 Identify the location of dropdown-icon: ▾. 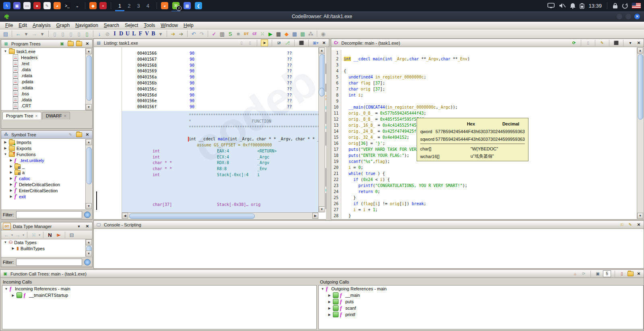
(79, 226).